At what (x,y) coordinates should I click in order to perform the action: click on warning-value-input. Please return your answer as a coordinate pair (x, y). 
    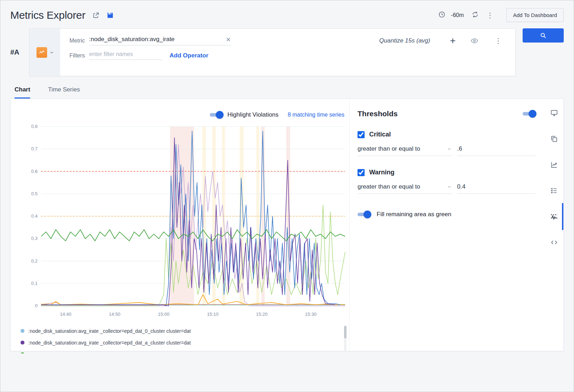
    Looking at the image, I should click on (496, 189).